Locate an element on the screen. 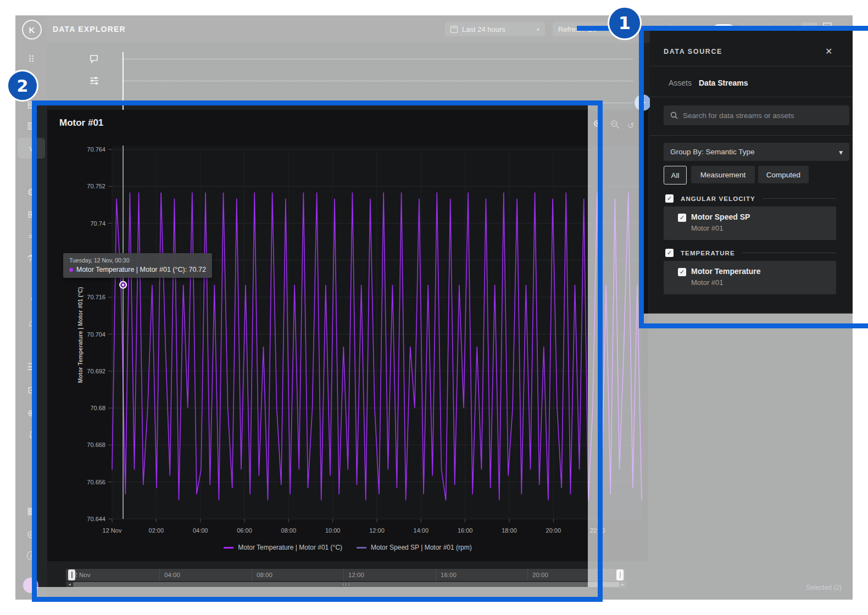  scroll-right-icon: ▸ is located at coordinates (623, 584).